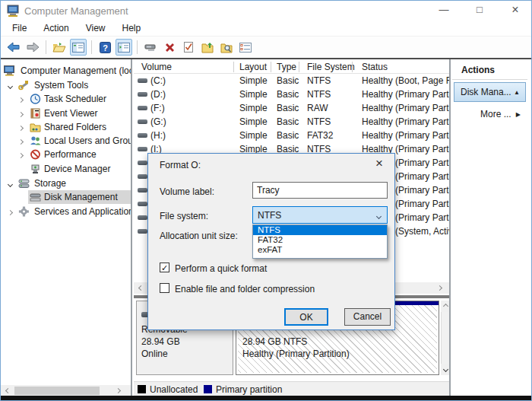  What do you see at coordinates (33, 47) in the screenshot?
I see `forward-icon` at bounding box center [33, 47].